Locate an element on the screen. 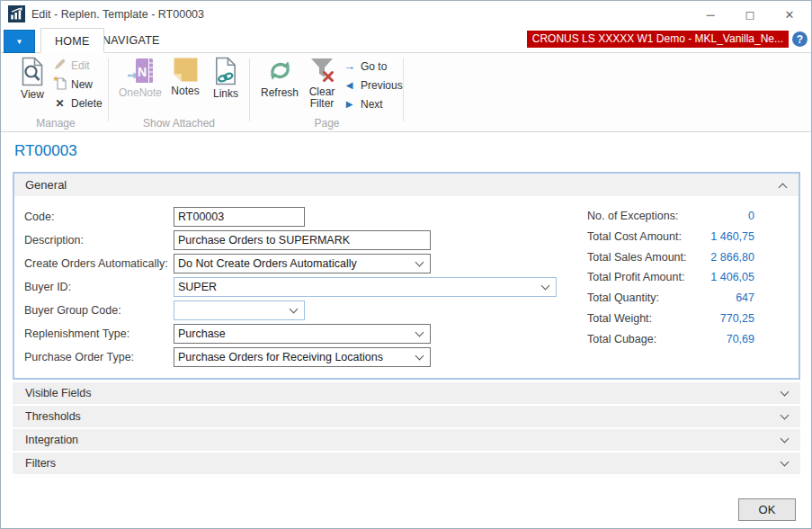 This screenshot has height=529, width=812. purchase-order-type-label: Purchase Order Type: is located at coordinates (99, 357).